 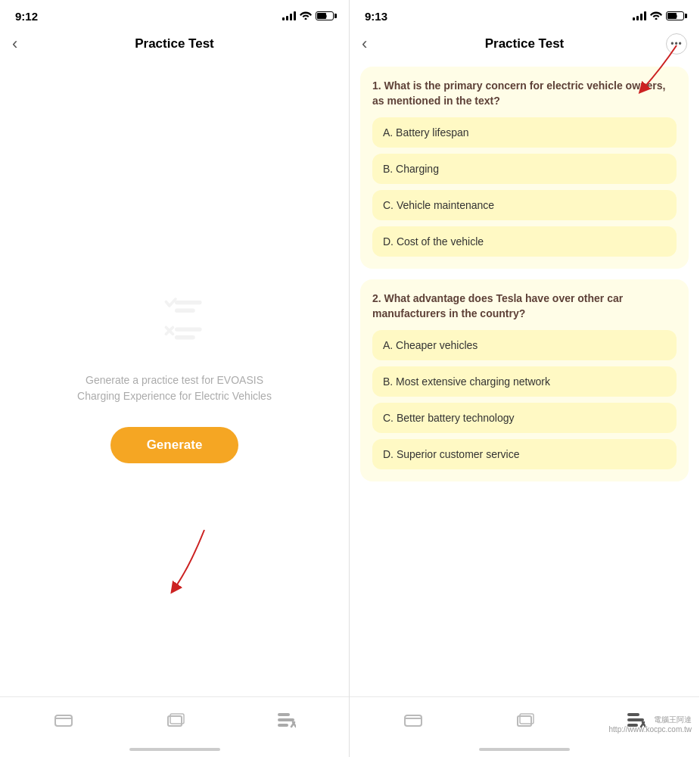 What do you see at coordinates (656, 16) in the screenshot?
I see `wifi-icon-right` at bounding box center [656, 16].